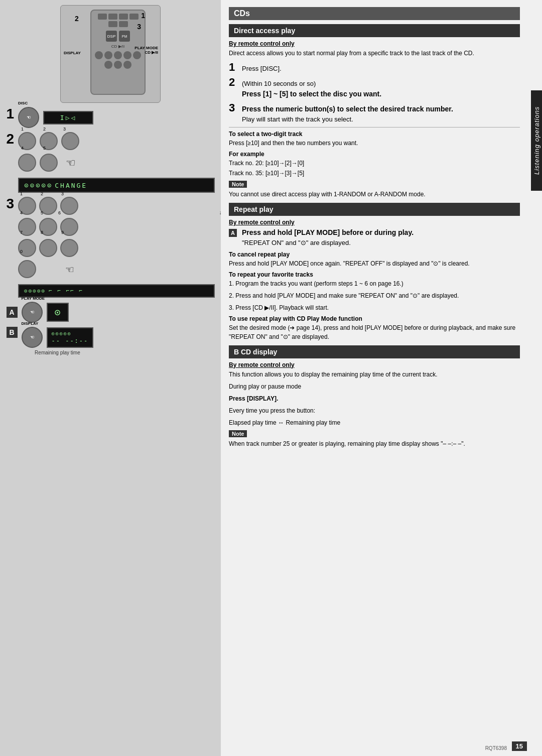  I want to click on disc-button: ☜, so click(29, 117).